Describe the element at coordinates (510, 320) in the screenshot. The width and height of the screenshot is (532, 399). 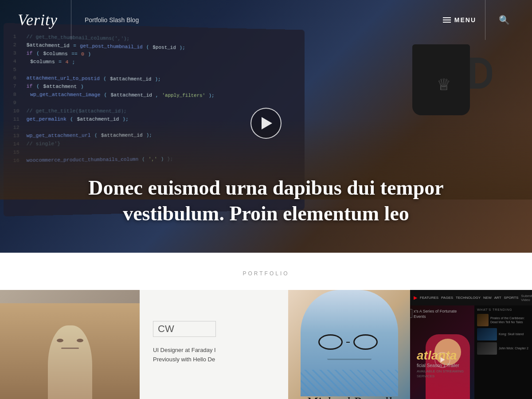
I see `trending-title-1: Pirates of the Caribbean: Dead Men Tell …` at that location.